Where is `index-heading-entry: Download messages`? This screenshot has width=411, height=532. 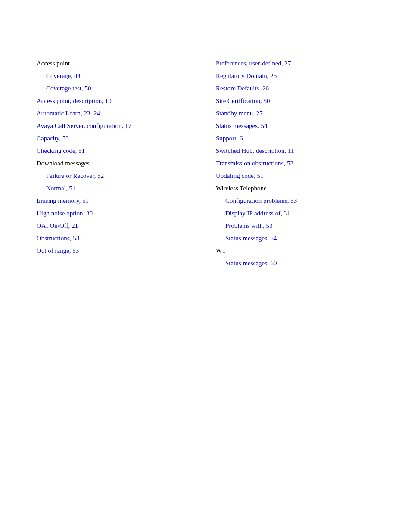 index-heading-entry: Download messages is located at coordinates (116, 164).